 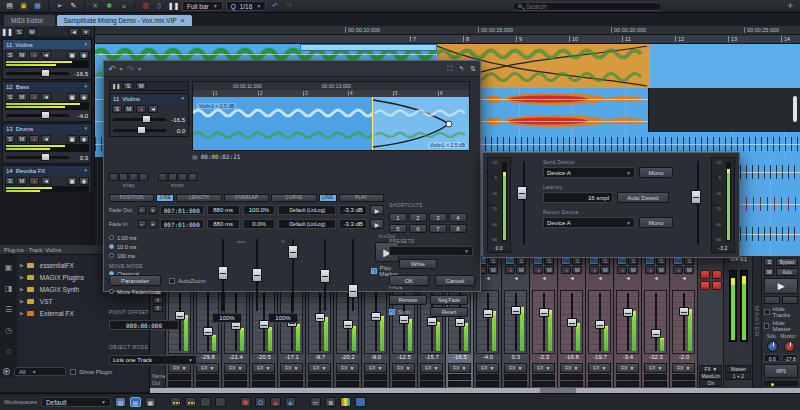 What do you see at coordinates (6, 372) in the screenshot?
I see `gear-icon` at bounding box center [6, 372].